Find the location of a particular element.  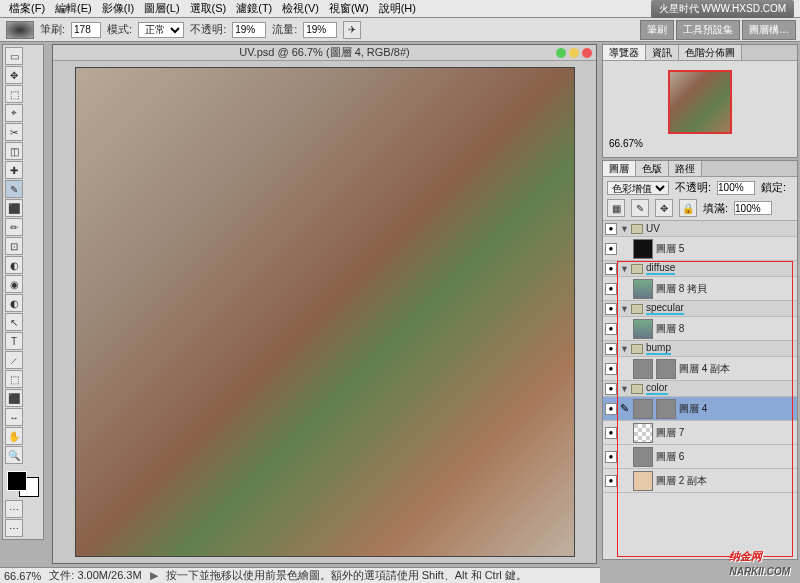

tool-pen: ⟋ is located at coordinates (14, 360).